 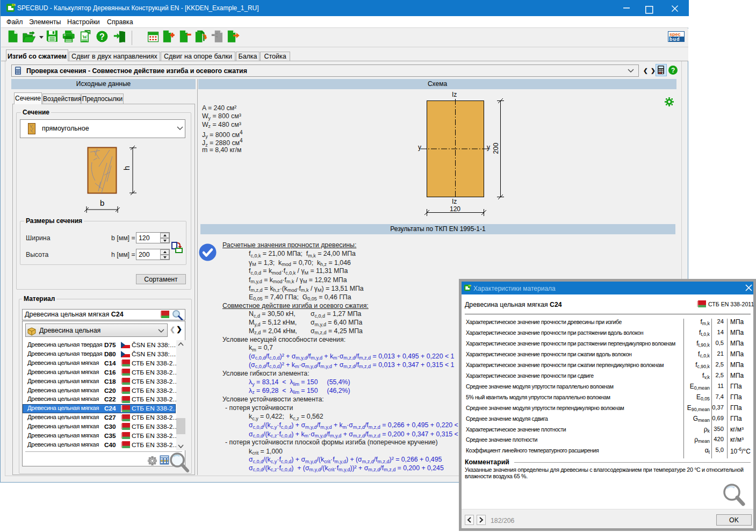 I want to click on svg-text: b, so click(x=102, y=203).